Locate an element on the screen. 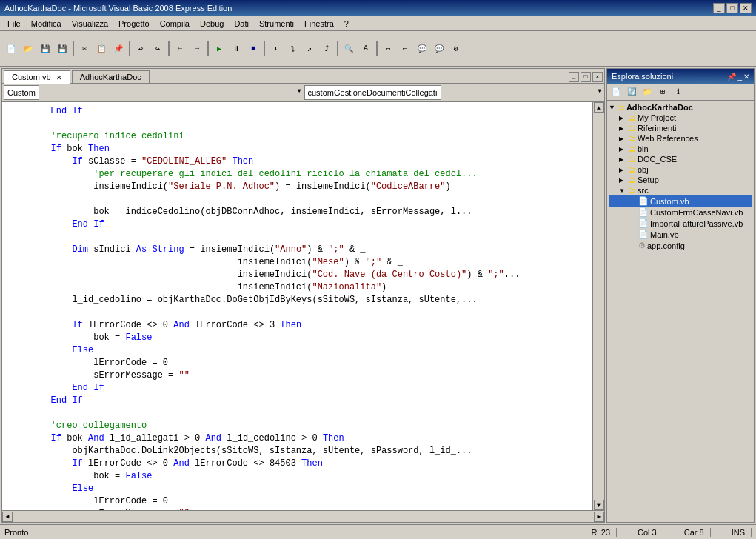 The height and width of the screenshot is (539, 756). menu-finestra: Finestra is located at coordinates (319, 24).